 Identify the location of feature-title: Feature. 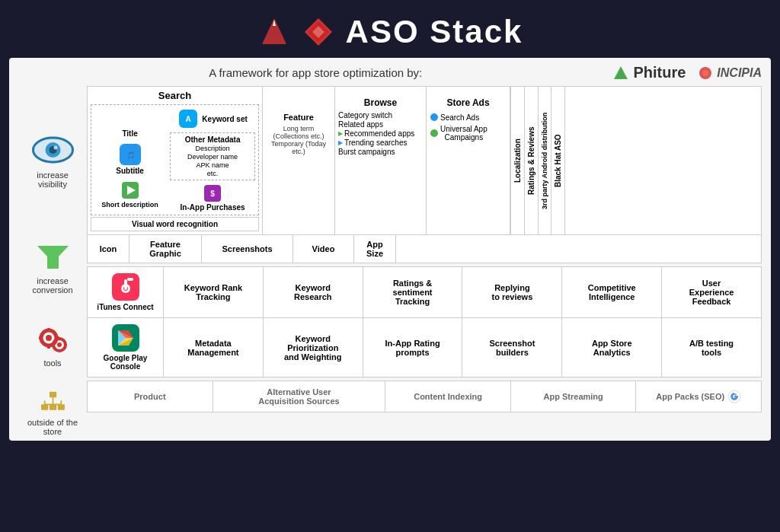
(299, 117).